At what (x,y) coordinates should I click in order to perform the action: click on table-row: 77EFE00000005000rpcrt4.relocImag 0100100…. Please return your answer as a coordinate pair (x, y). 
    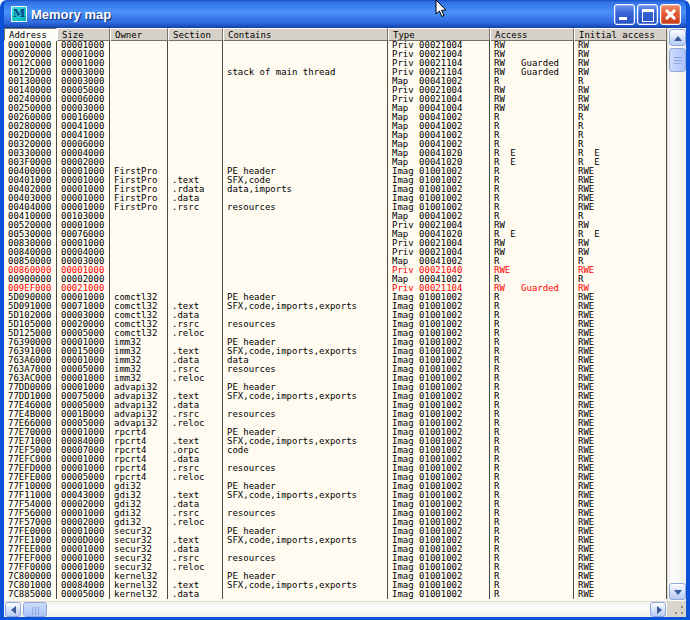
    Looking at the image, I should click on (336, 478).